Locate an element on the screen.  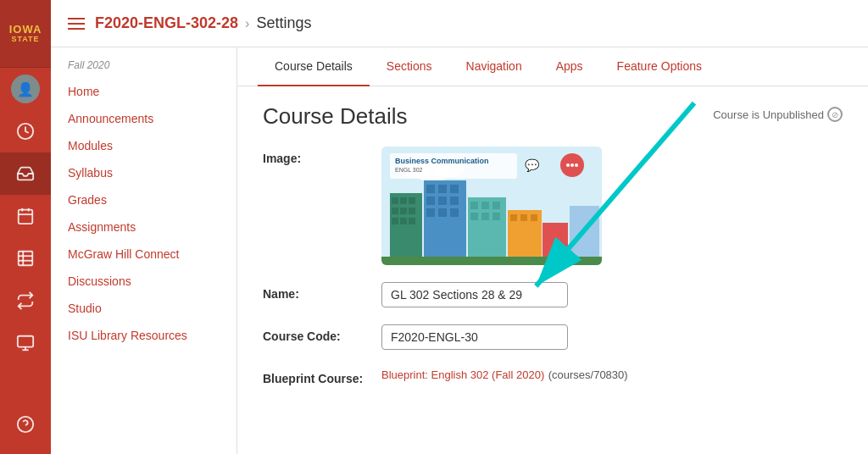
logo-iowa: IOWA is located at coordinates (25, 29).